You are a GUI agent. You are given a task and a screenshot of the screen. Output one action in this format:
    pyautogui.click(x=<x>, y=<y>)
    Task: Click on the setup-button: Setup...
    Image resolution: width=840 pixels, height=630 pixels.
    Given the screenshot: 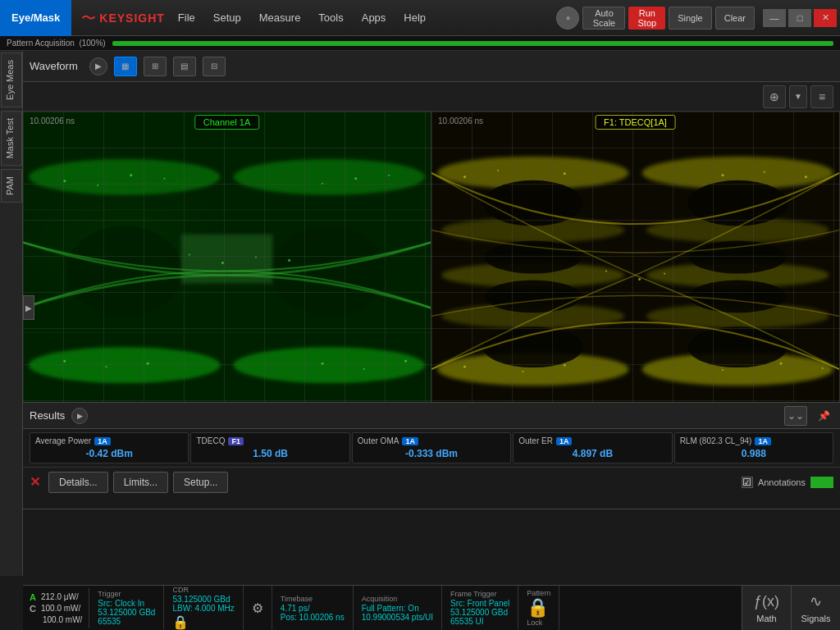 What is the action you would take?
    pyautogui.click(x=200, y=482)
    